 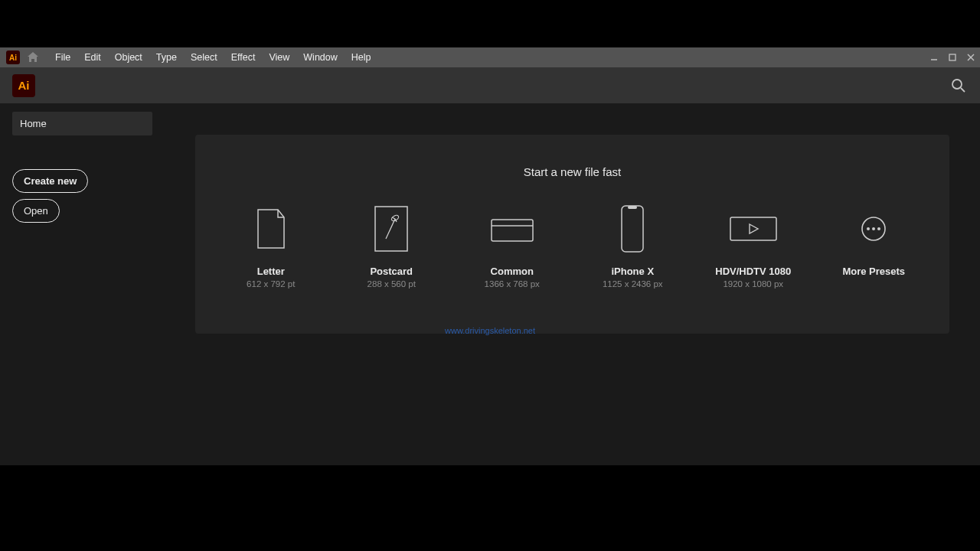 I want to click on menu-select: Select, so click(x=204, y=57).